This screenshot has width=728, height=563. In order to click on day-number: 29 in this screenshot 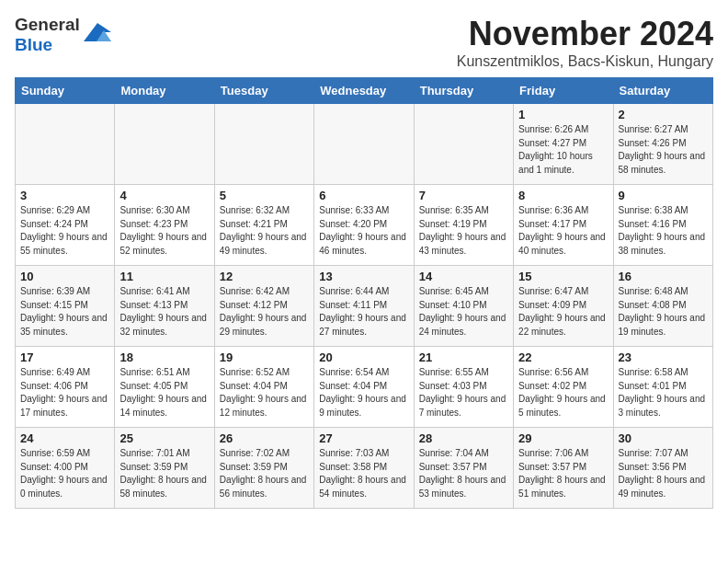, I will do `click(563, 438)`.